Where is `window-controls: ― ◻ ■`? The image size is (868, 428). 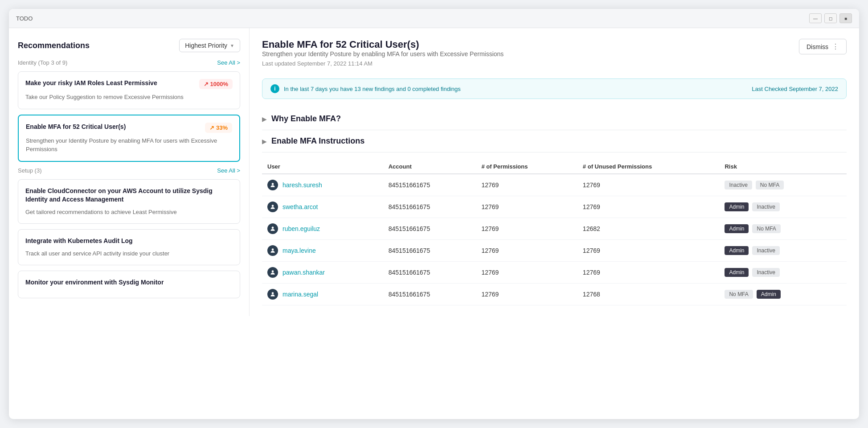
window-controls: ― ◻ ■ is located at coordinates (831, 18).